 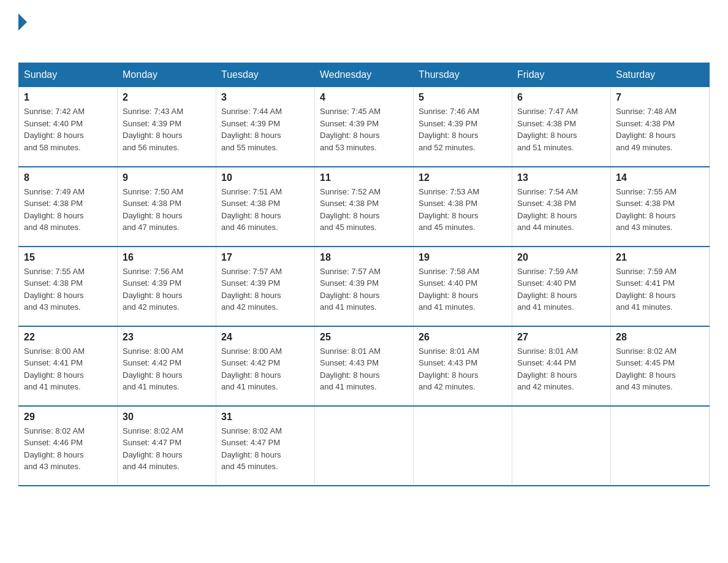 What do you see at coordinates (364, 127) in the screenshot?
I see `calendar-cell: 4 Sunrise: 7:45 AM Sunset: 4:39 PM Dayli…` at bounding box center [364, 127].